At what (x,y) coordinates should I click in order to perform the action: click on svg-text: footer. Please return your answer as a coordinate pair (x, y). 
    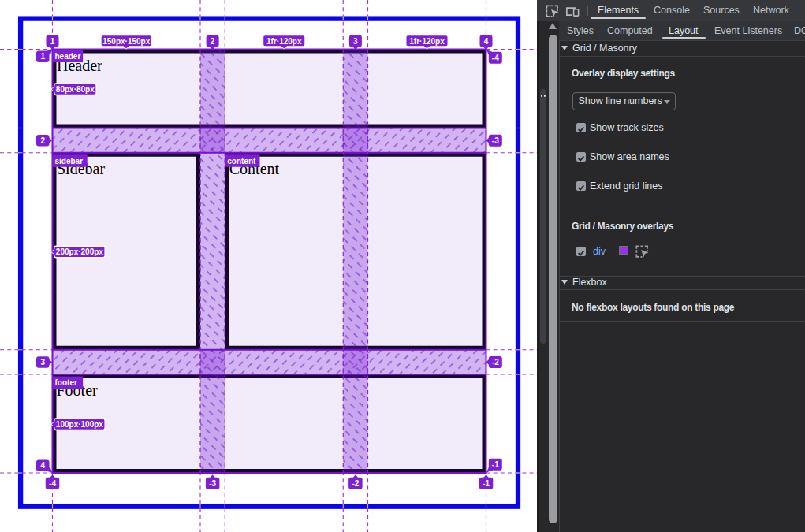
    Looking at the image, I should click on (66, 383).